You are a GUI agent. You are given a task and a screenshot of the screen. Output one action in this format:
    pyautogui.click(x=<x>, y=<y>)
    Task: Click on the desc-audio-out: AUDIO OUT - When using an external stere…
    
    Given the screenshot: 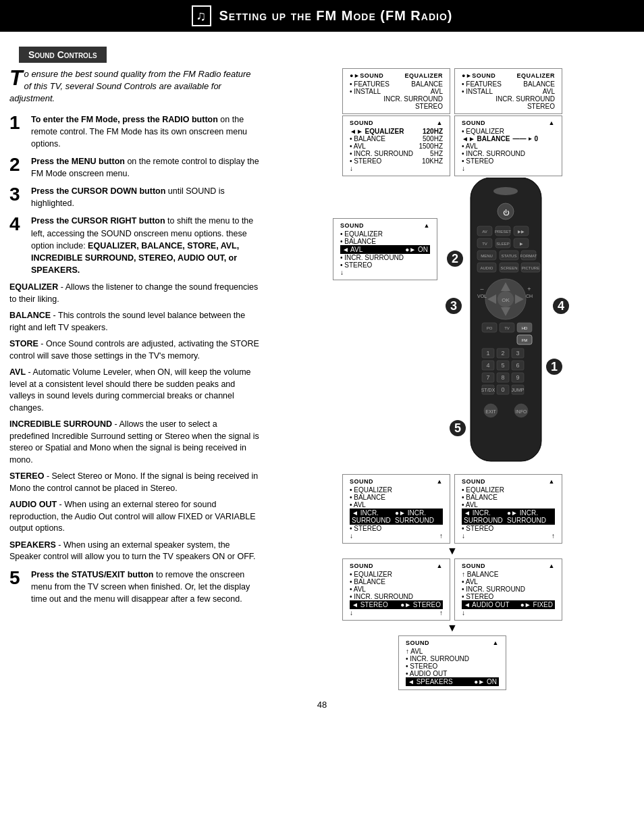 What is the action you would take?
    pyautogui.click(x=134, y=517)
    